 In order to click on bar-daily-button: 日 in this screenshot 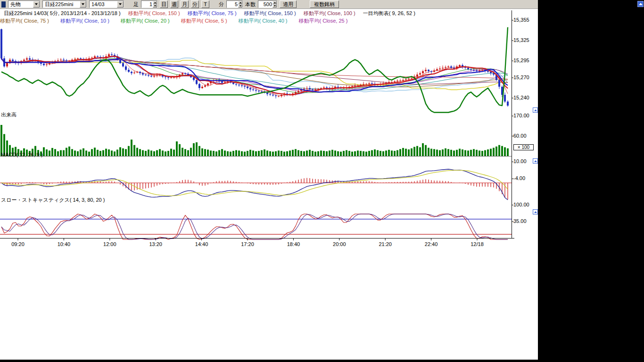, I will do `click(164, 4)`.